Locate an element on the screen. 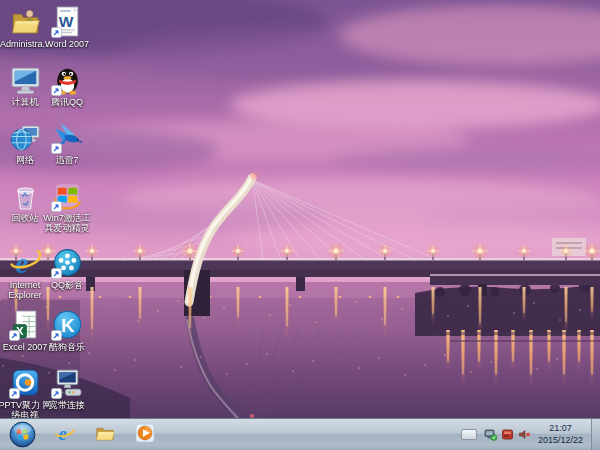 This screenshot has height=450, width=600. ie-taskbar-icon: e is located at coordinates (65, 435).